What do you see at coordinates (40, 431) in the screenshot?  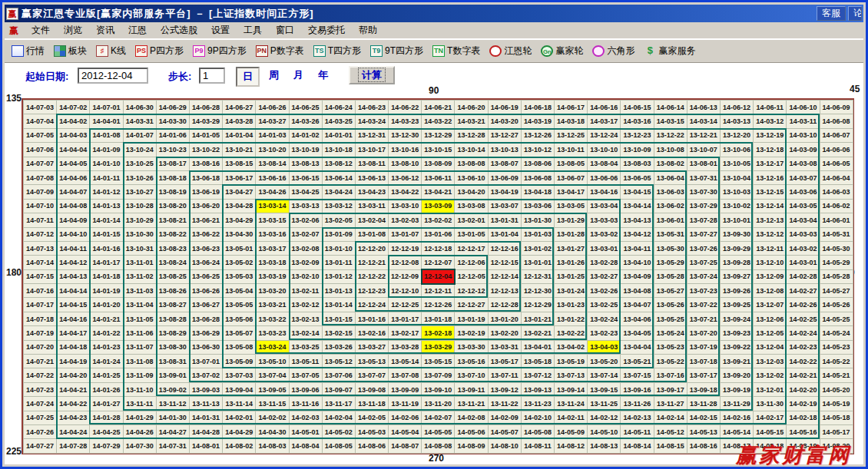 I see `date-cell: 14-07-26` at bounding box center [40, 431].